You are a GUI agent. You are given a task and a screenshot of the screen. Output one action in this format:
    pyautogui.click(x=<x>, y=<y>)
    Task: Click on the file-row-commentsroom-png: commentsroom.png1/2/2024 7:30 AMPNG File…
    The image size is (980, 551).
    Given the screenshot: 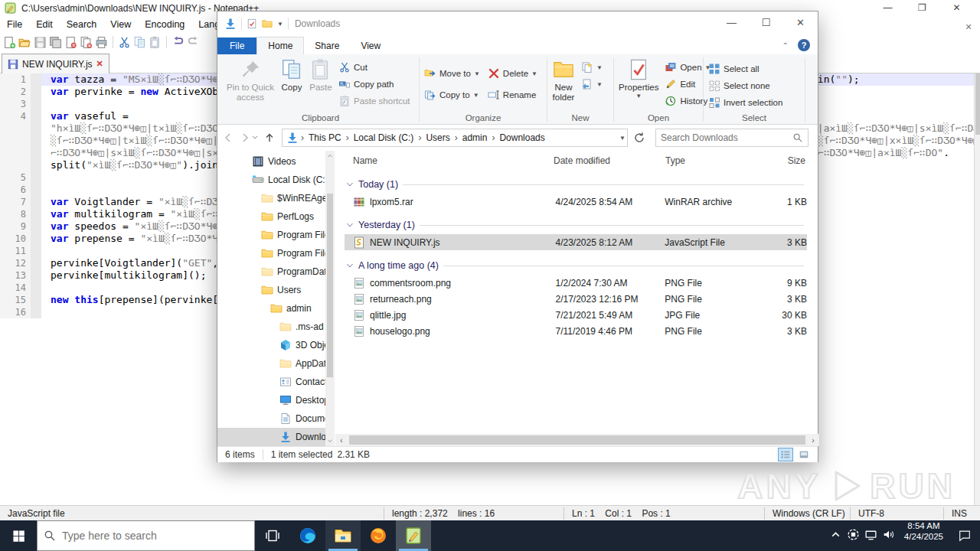 What is the action you would take?
    pyautogui.click(x=576, y=283)
    